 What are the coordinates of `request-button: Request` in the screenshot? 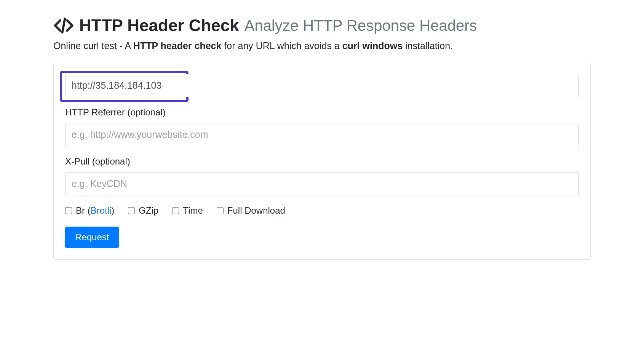 It's located at (92, 237).